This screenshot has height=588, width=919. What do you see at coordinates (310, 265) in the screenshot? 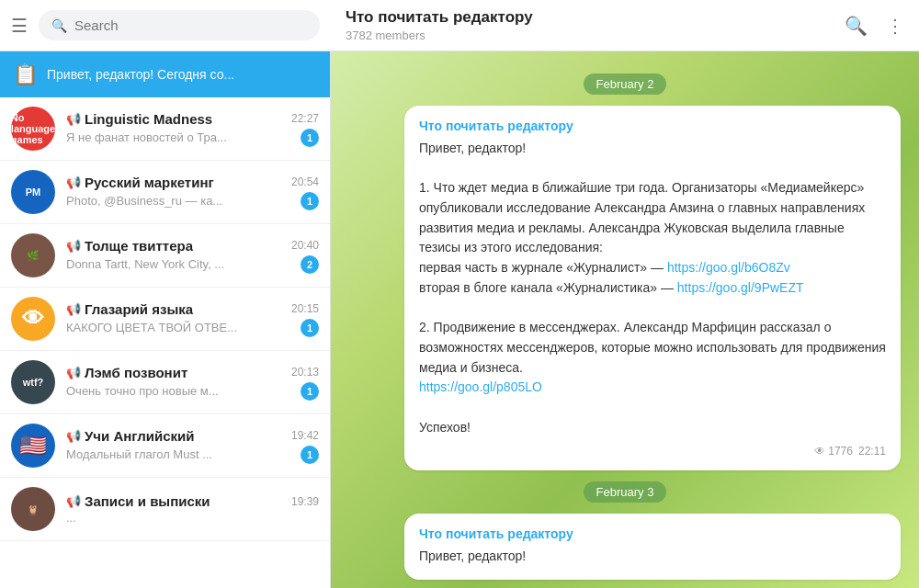
I see `unread-badge: 2` at bounding box center [310, 265].